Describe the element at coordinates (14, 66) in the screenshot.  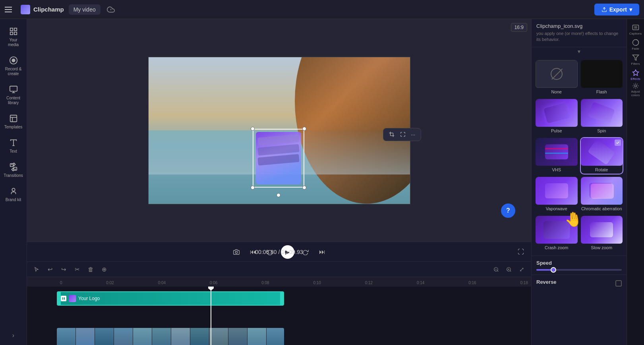
I see `sidebar-item-record: Record & create` at that location.